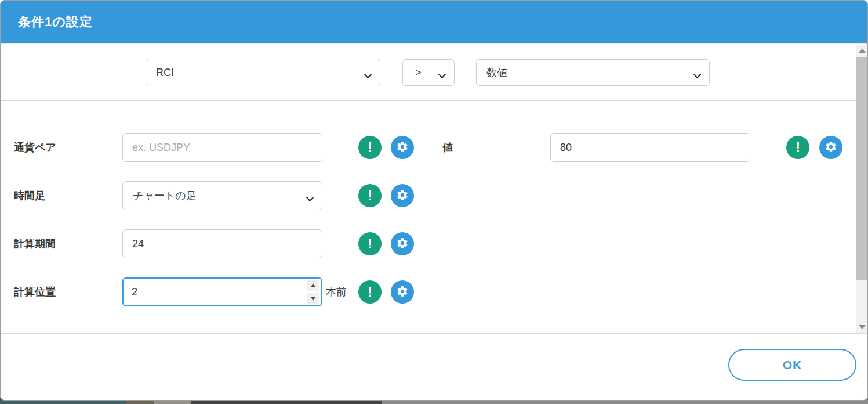 This screenshot has height=404, width=868. Describe the element at coordinates (35, 244) in the screenshot. I see `calc-period-label: 計算期間` at that location.